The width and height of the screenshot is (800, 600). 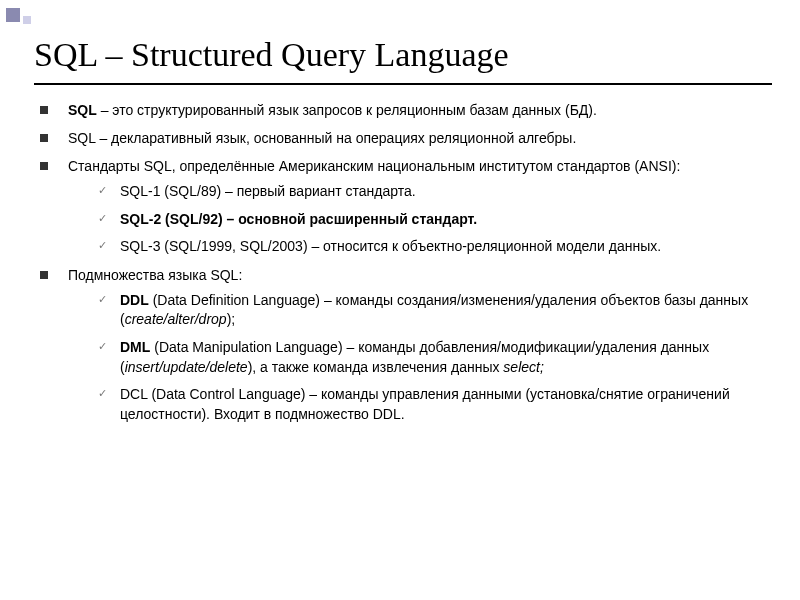 I want to click on decor-square-large, so click(x=13, y=15).